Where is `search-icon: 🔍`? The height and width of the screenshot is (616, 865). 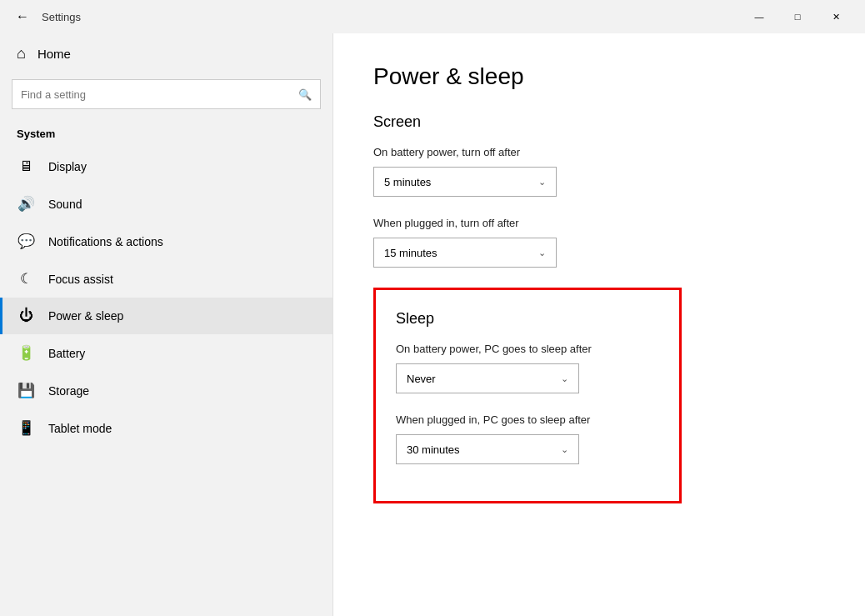 search-icon: 🔍 is located at coordinates (305, 95).